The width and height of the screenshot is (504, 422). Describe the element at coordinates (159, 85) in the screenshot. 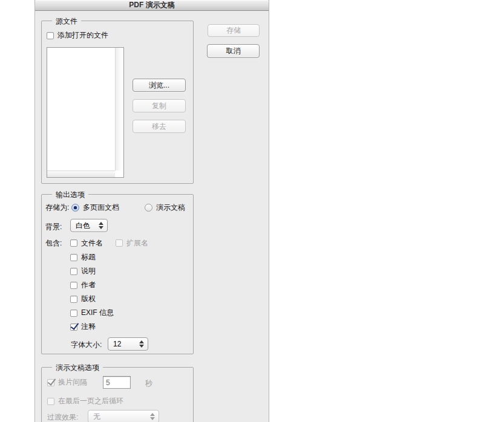

I see `browse-button: 浏览...` at that location.